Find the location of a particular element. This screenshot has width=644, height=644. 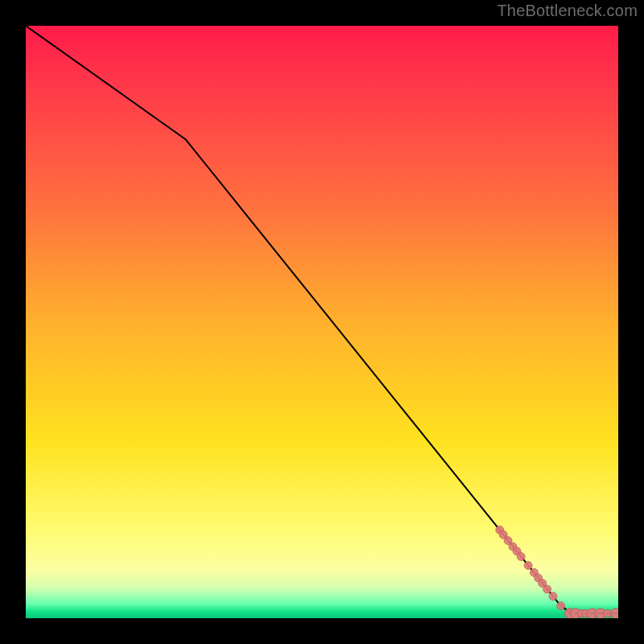

marker-layer is located at coordinates (557, 572).